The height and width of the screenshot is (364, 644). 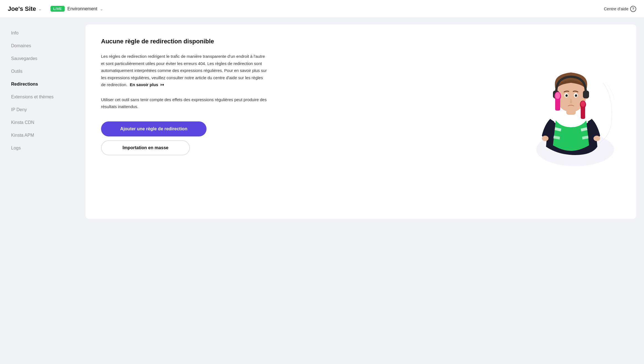 What do you see at coordinates (22, 9) in the screenshot?
I see `site-title: Joe's Site` at bounding box center [22, 9].